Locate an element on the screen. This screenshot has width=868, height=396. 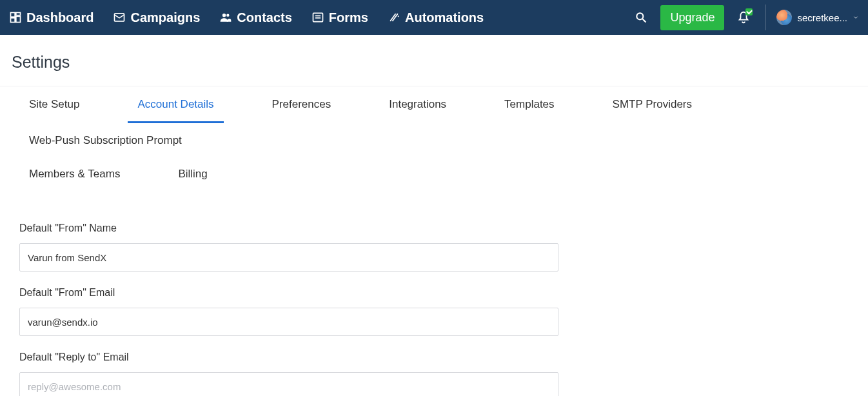
nav-item-campaigns: Campaigns is located at coordinates (156, 18).